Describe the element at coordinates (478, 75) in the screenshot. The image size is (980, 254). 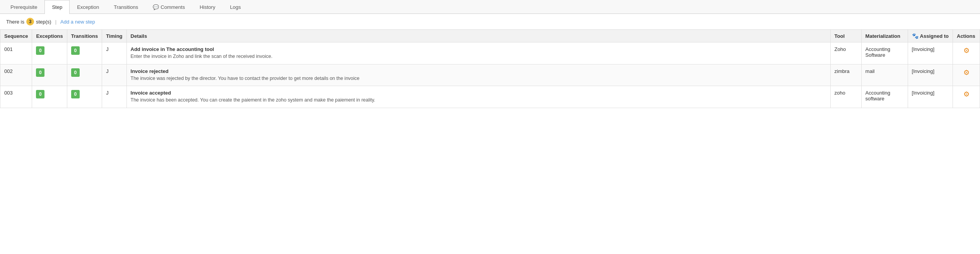
I see `cell-details-1: Invoice rejectedThe invoice was rejected…` at that location.